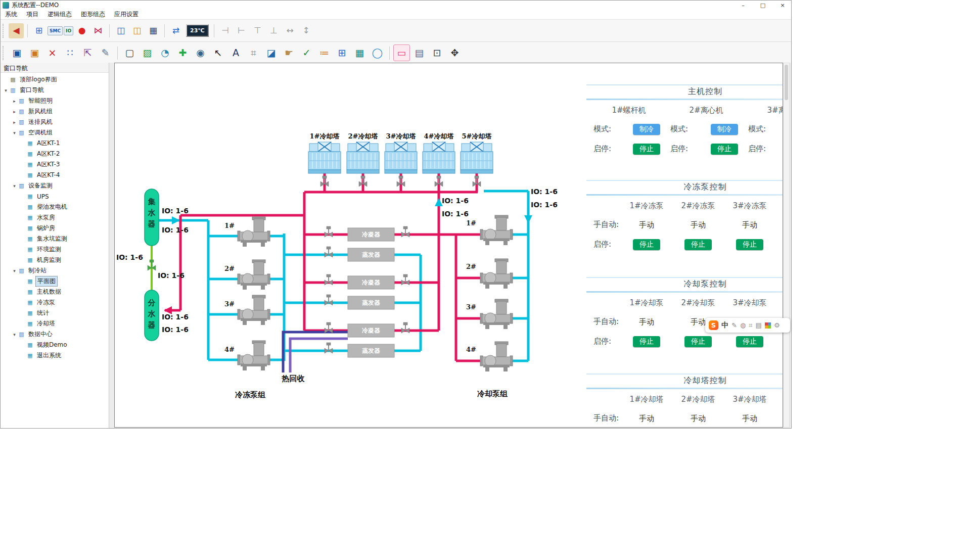  I want to click on temperature-display: 23℃, so click(197, 30).